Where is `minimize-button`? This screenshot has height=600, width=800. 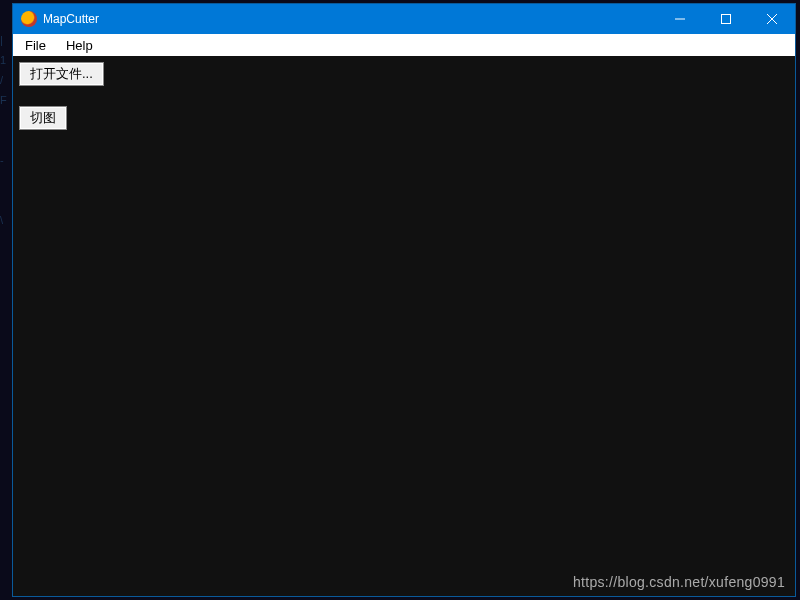
minimize-button is located at coordinates (680, 19).